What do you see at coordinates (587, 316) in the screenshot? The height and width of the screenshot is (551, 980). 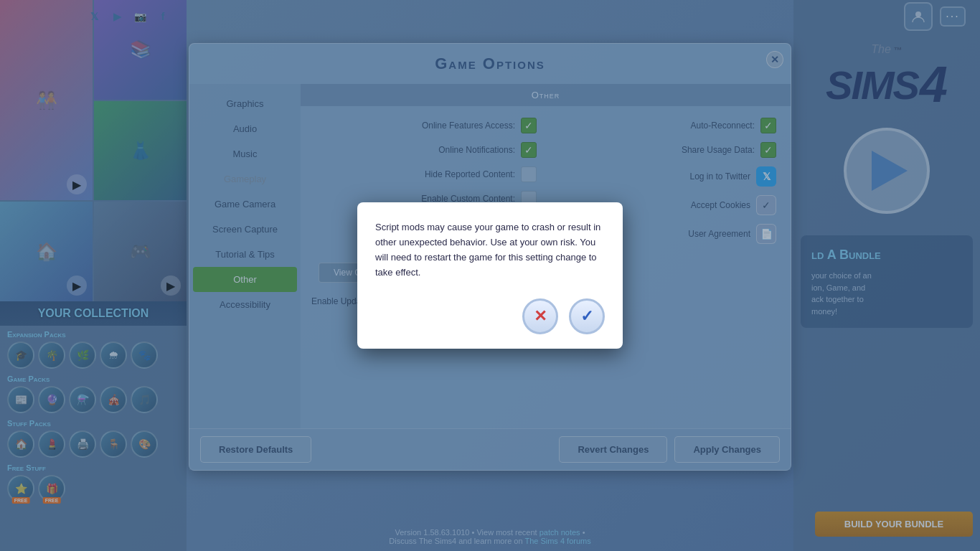 I see `modal-confirm-button: ✓` at bounding box center [587, 316].